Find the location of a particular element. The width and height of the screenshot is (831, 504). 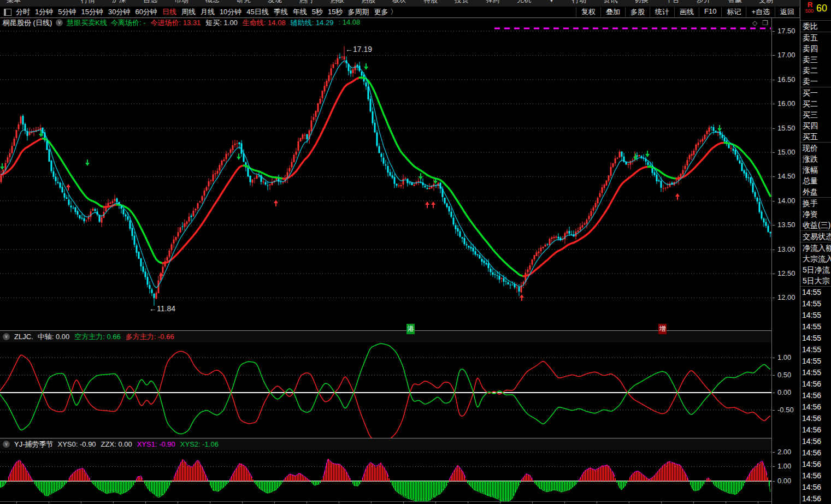

diamond-icon: ◇ is located at coordinates (755, 23).